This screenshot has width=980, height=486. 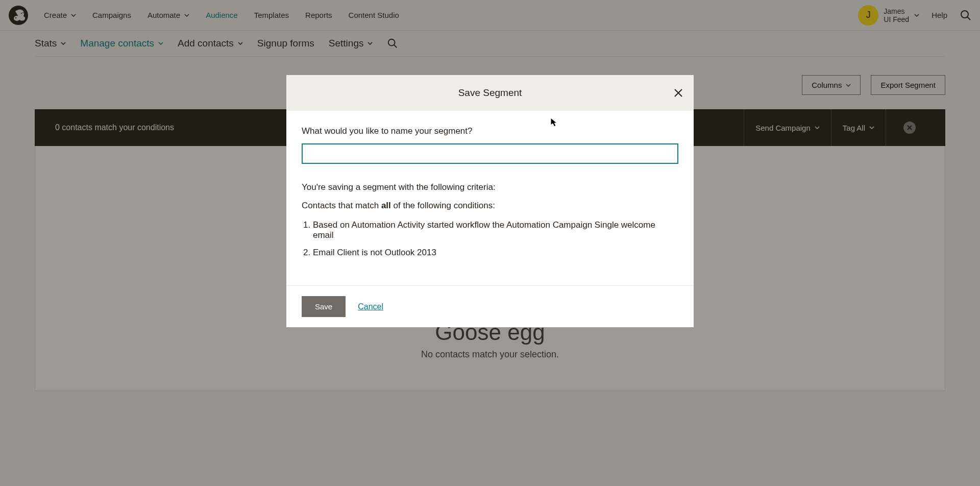 I want to click on match-conditions-text: Contacts that match all of the following…, so click(x=490, y=206).